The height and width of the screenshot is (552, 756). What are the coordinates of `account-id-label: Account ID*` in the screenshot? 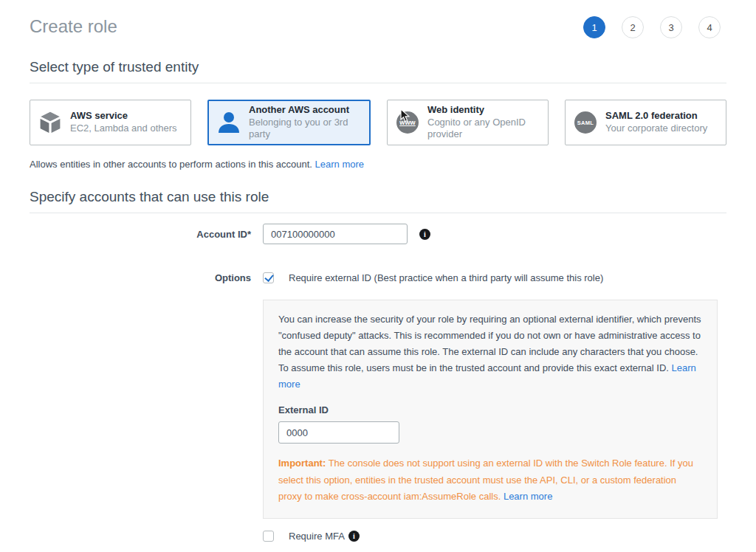 It's located at (140, 235).